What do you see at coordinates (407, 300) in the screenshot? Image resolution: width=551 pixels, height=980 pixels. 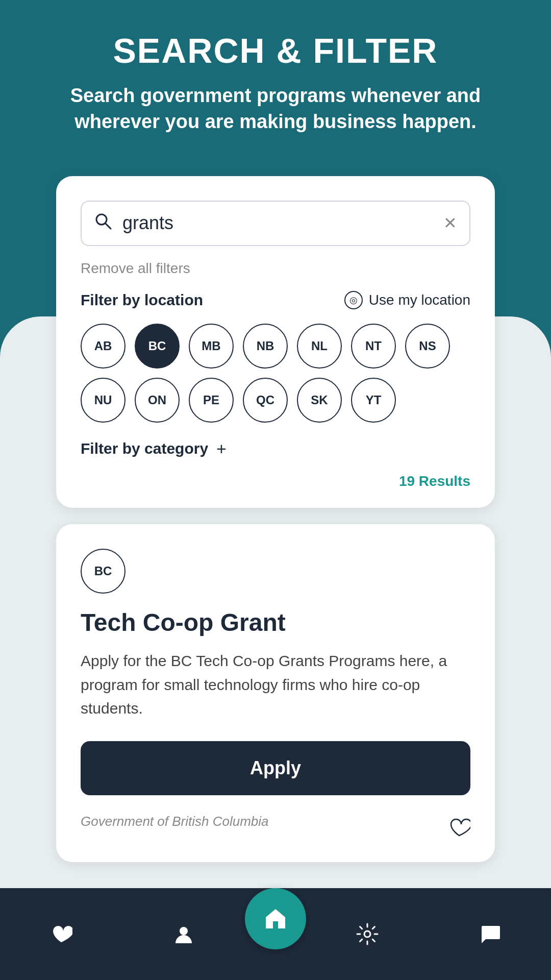 I see `use-location-button: ◎ Use my location` at bounding box center [407, 300].